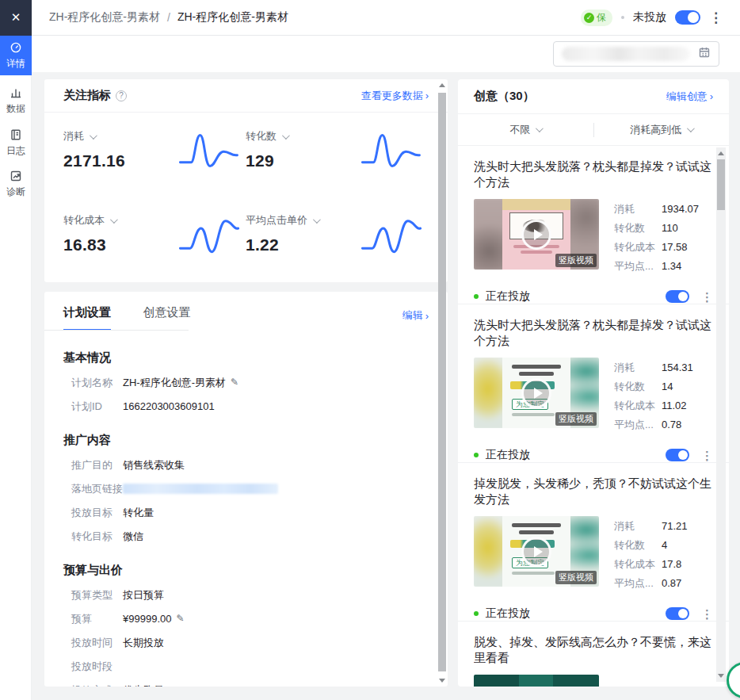 The width and height of the screenshot is (740, 700). I want to click on field-label: 计划名称, so click(97, 382).